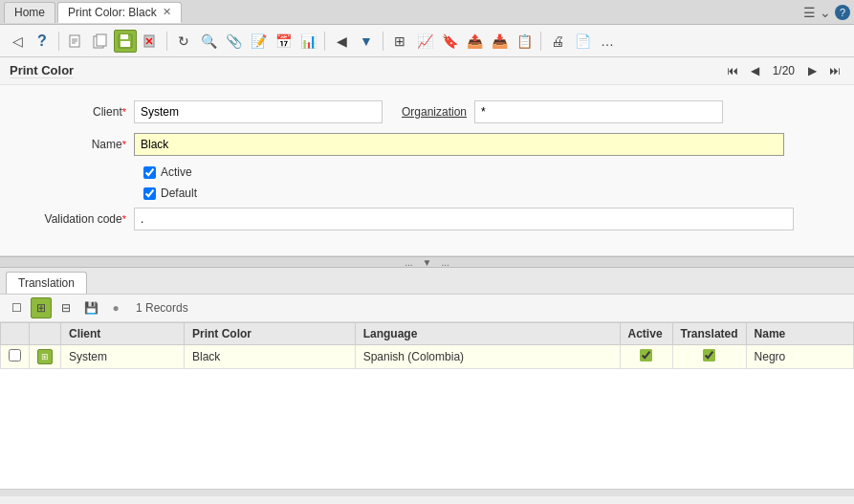 The height and width of the screenshot is (504, 854). I want to click on main-toolbar: ◁ ? ↻ 🔍 📎 📝 📅 📊 ◀ ▼ ⊞ 📈 🔖 📤 📥 📋 �, so click(427, 41).